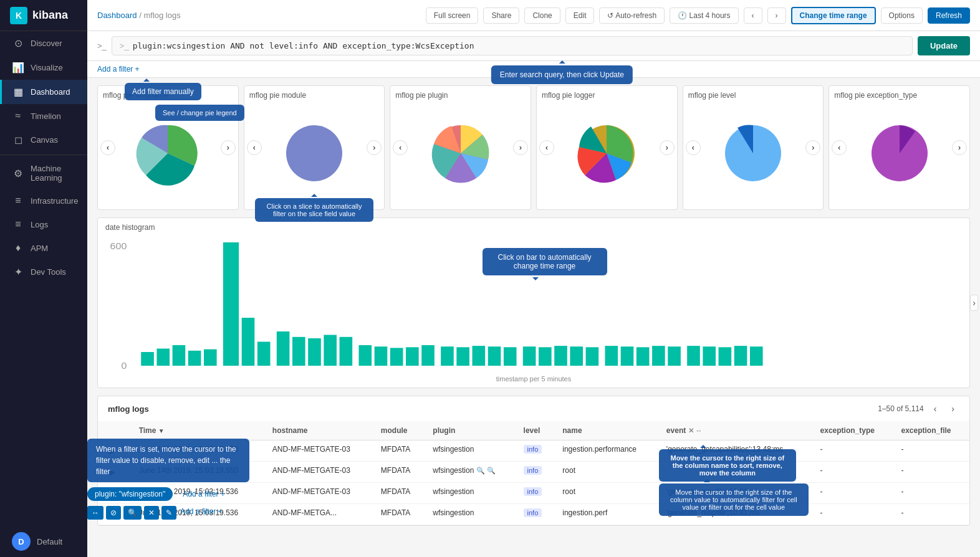  I want to click on bar-tooltip: Click on bar to automatically change tim…, so click(545, 262).